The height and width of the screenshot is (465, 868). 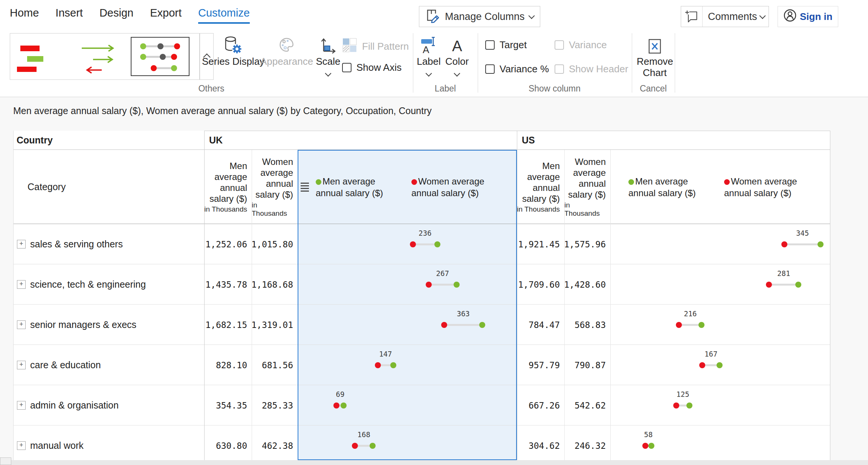 What do you see at coordinates (108, 285) in the screenshot?
I see `category-cell: + science, tech & engineering` at bounding box center [108, 285].